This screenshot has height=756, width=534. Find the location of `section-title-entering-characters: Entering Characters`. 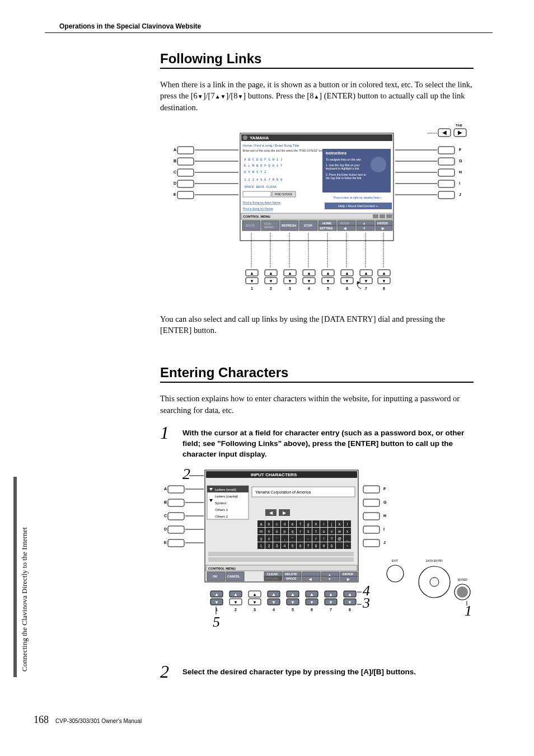

section-title-entering-characters: Entering Characters is located at coordinates (317, 374).